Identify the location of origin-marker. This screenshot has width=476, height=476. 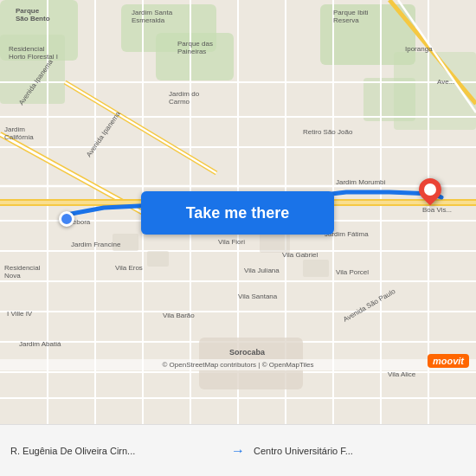
(67, 219).